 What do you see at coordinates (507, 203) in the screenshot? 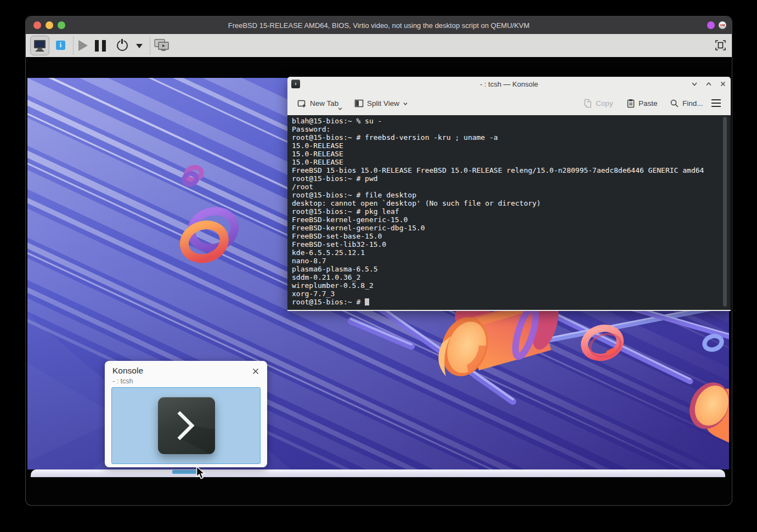
I see `terminal-line: desktop: cannot open `desktop' (No such …` at bounding box center [507, 203].